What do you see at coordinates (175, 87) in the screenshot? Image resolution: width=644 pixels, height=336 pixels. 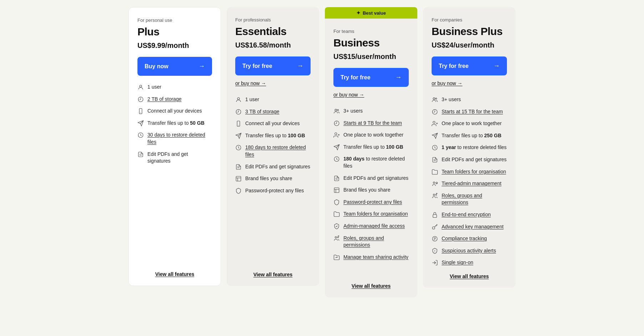 I see `feature-item: 1 user` at bounding box center [175, 87].